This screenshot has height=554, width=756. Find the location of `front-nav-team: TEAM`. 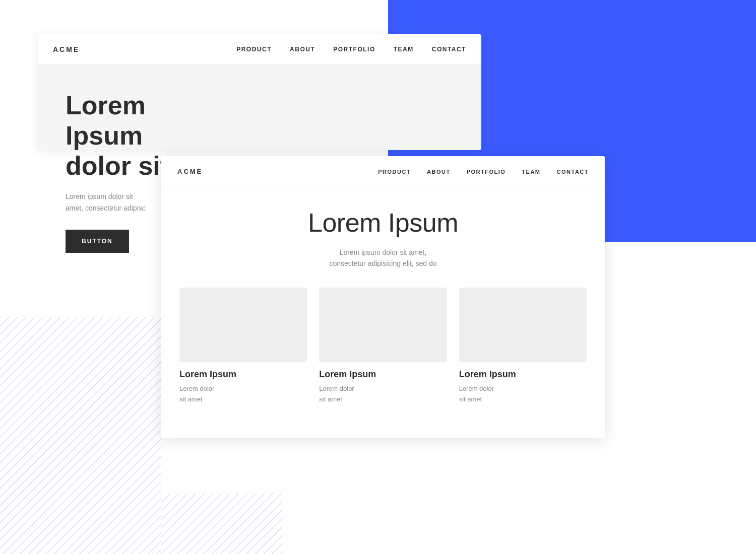

front-nav-team: TEAM is located at coordinates (531, 172).